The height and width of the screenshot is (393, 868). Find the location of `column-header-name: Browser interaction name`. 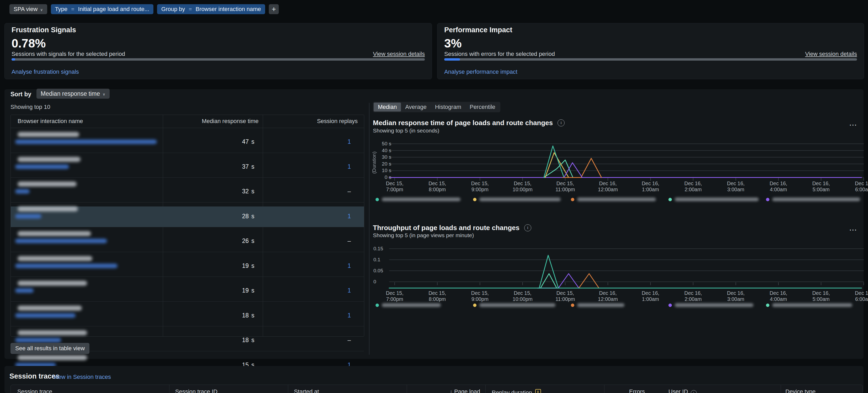

column-header-name: Browser interaction name is located at coordinates (50, 121).